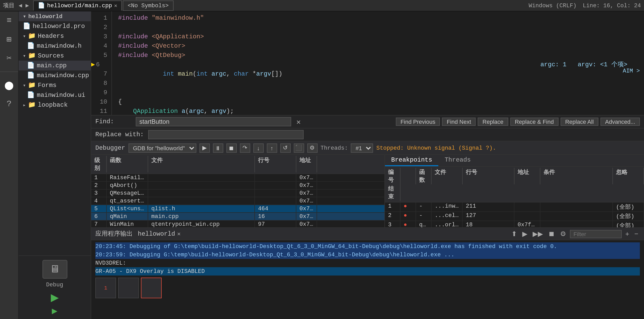  I want to click on dbg-btn-9: ⚙, so click(312, 148).